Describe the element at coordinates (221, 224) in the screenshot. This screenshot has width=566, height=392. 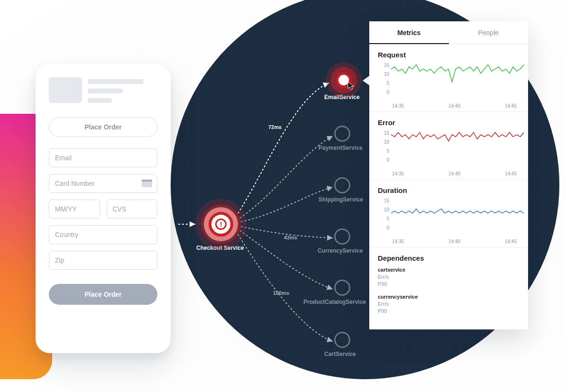
I see `node-core: !` at that location.